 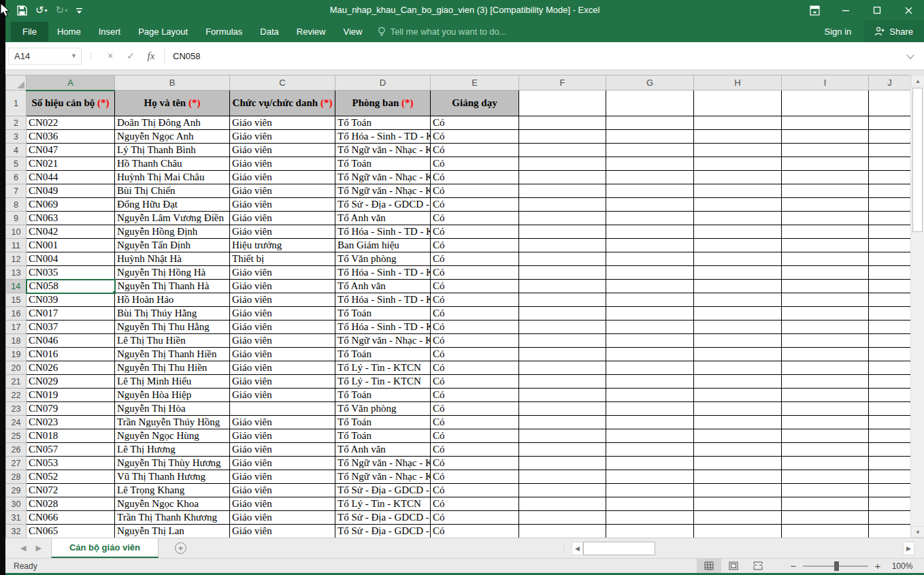 I want to click on cell-D20: Tổ Lý - Tin - KTCN, so click(x=383, y=368).